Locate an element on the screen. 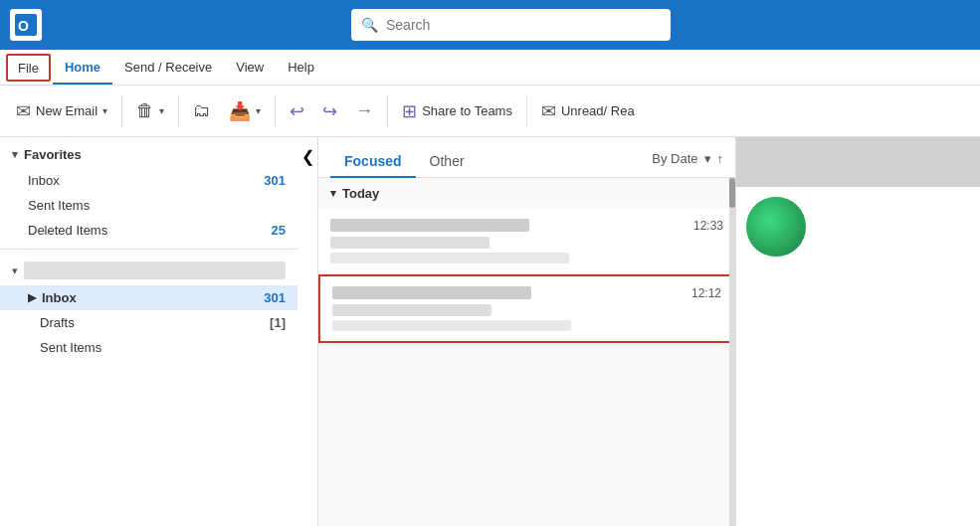 The height and width of the screenshot is (526, 980). sidebar-inbox-main-badge: 301 is located at coordinates (275, 298).